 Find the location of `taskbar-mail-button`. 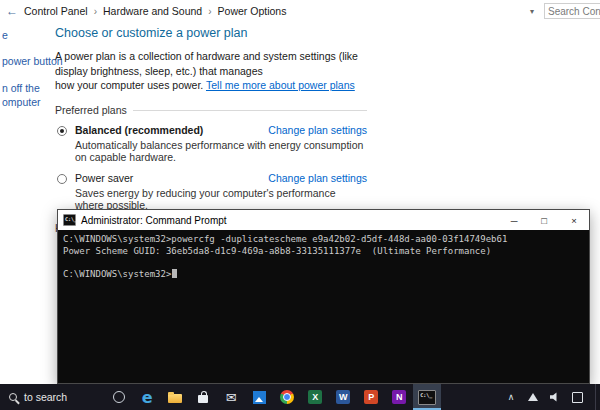

taskbar-mail-button is located at coordinates (231, 397).